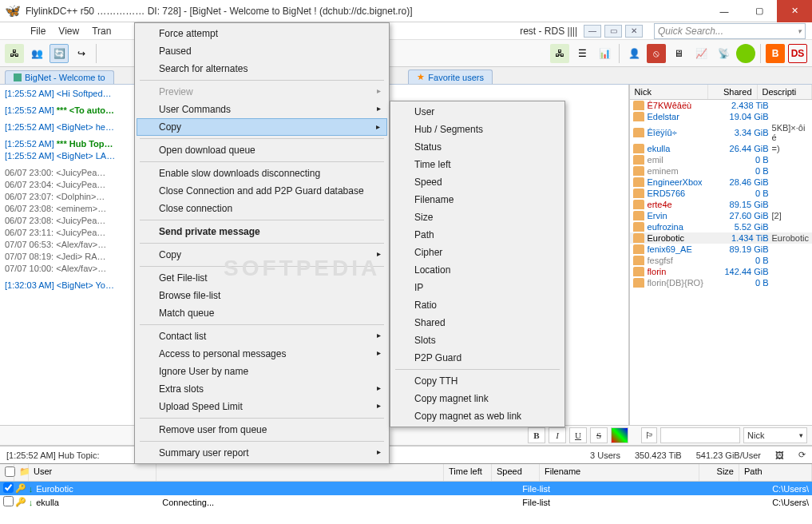 The image size is (812, 524). I want to click on menu-item-enable-slow-downloads-disconnecting: Enable slow downloads disconnecting, so click(262, 173).